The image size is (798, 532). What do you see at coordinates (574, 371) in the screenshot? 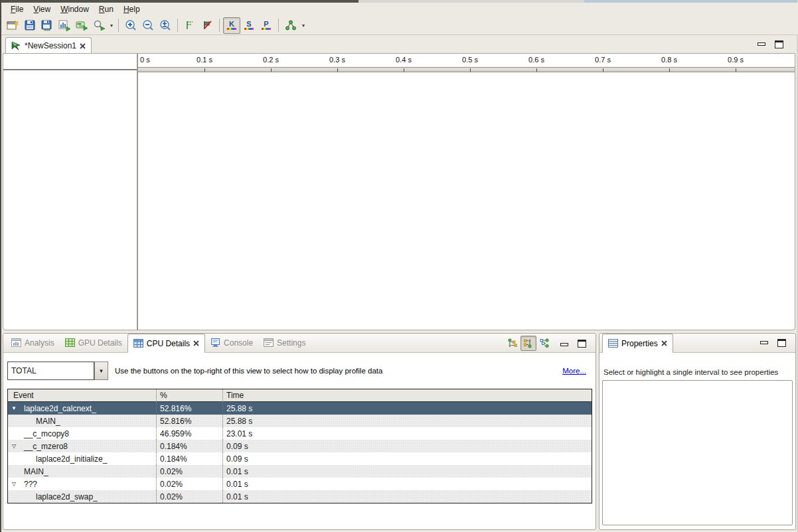
I see `more-link: More...` at bounding box center [574, 371].